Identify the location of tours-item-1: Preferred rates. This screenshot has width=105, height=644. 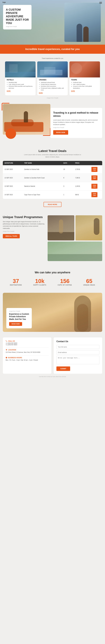
(86, 82).